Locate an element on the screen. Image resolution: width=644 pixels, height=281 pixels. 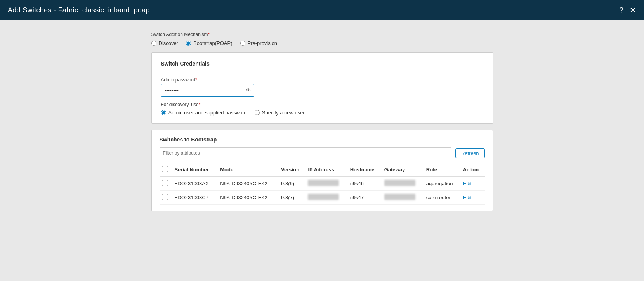
row1-model: N9K-C93240YC-FX2 is located at coordinates (248, 184).